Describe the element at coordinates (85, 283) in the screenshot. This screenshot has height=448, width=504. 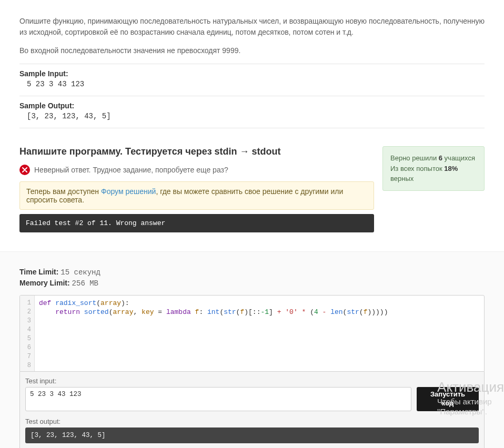
I see `memory-limit-value: 256 MB` at that location.